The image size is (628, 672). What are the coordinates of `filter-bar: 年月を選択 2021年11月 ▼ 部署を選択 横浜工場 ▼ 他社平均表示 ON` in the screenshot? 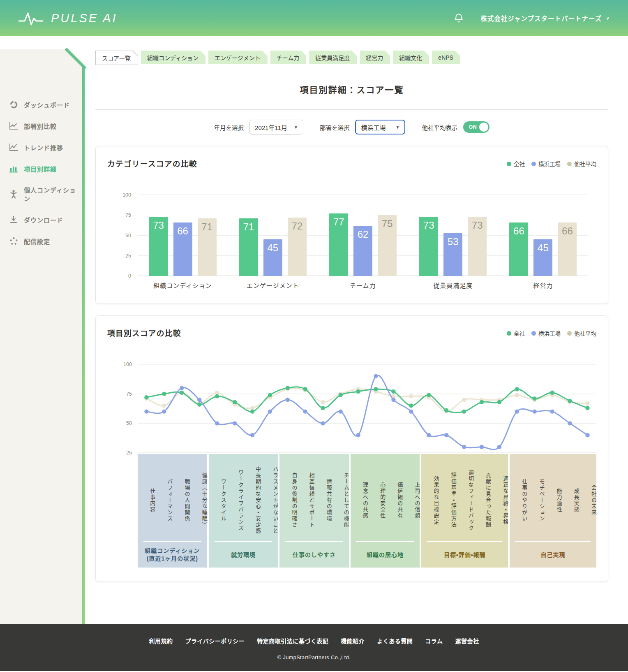 It's located at (352, 127).